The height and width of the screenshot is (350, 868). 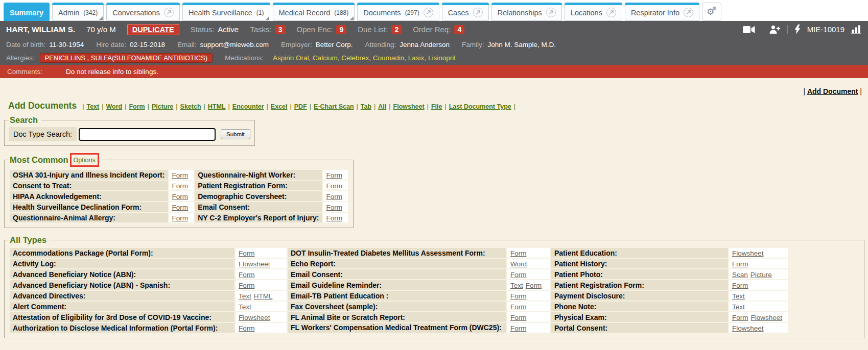 What do you see at coordinates (259, 186) in the screenshot?
I see `doc-type-label: Patient Registration Form:` at bounding box center [259, 186].